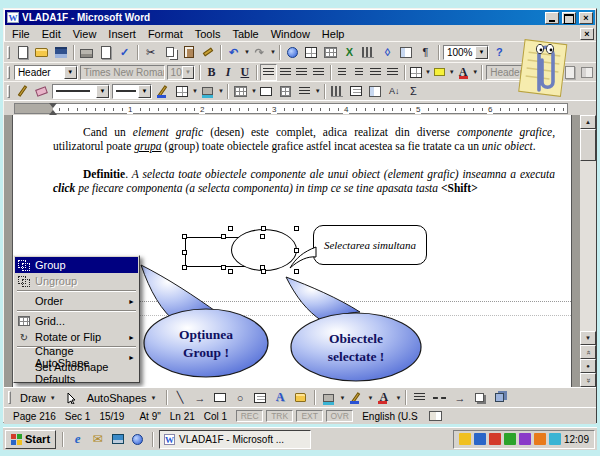 The height and width of the screenshot is (456, 600). I want to click on menu-tools: Tools, so click(208, 34).